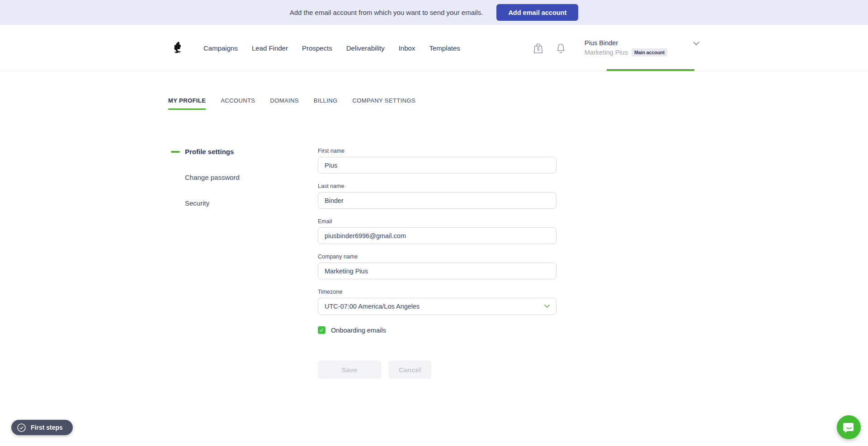  Describe the element at coordinates (175, 152) in the screenshot. I see `active-item-dash-icon` at that location.